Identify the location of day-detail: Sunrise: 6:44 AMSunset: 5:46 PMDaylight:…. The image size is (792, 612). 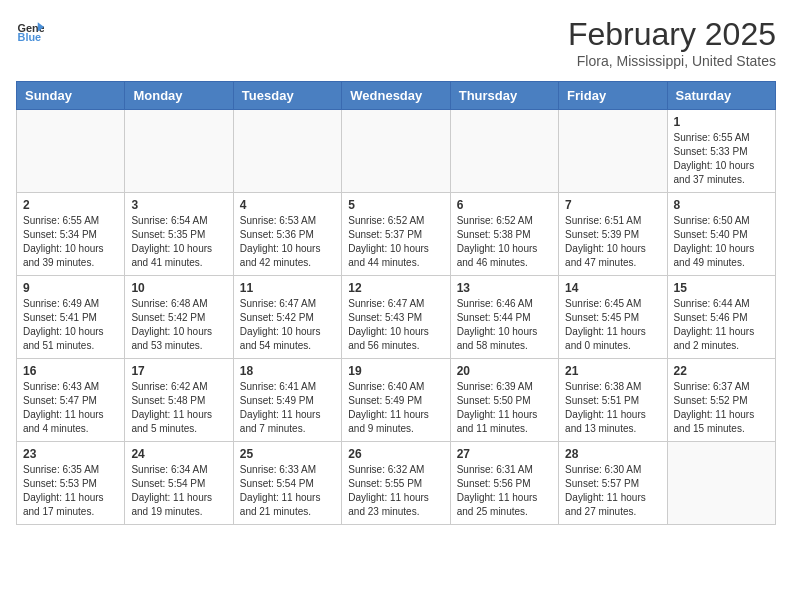
(722, 325).